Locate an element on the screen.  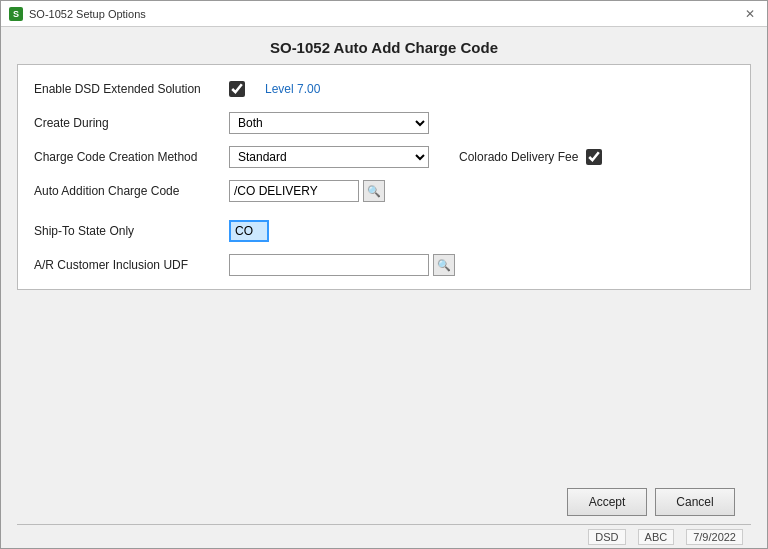
colorado-fee-label: Colorado Delivery Fee is located at coordinates (518, 157).